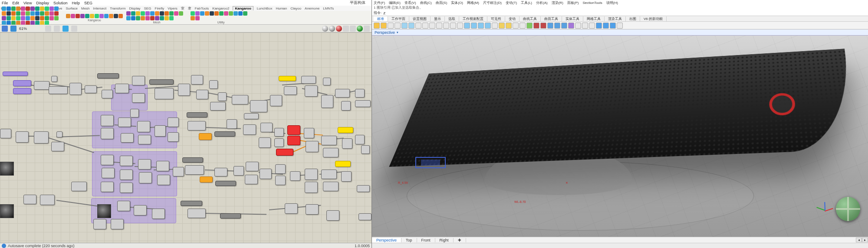 This screenshot has width=868, height=248. Describe the element at coordinates (312, 9) in the screenshot. I see `gh-tab-anemone: Anemone` at that location.